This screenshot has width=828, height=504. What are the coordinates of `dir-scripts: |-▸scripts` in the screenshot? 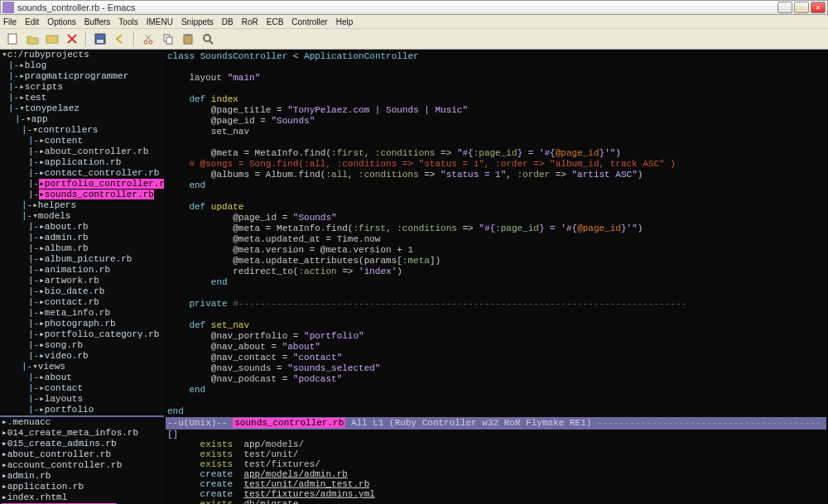 It's located at (82, 88).